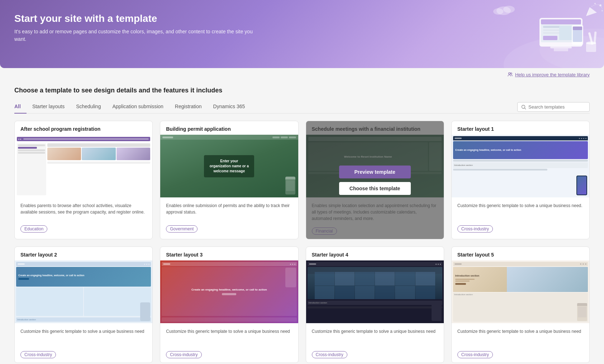  What do you see at coordinates (184, 355) in the screenshot?
I see `card-starter3-tag: Cross-industry` at bounding box center [184, 355].